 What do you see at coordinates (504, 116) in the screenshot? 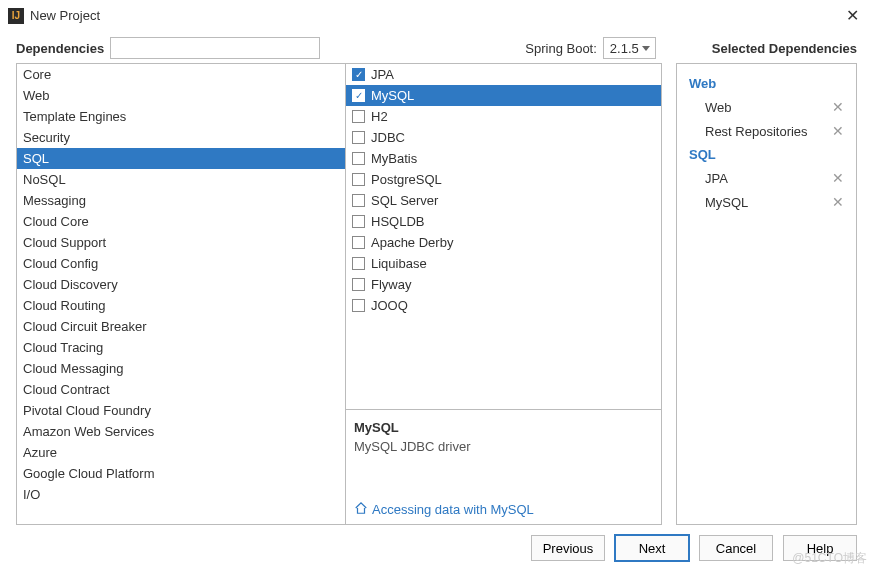
I see `dependency-item: H2` at bounding box center [504, 116].